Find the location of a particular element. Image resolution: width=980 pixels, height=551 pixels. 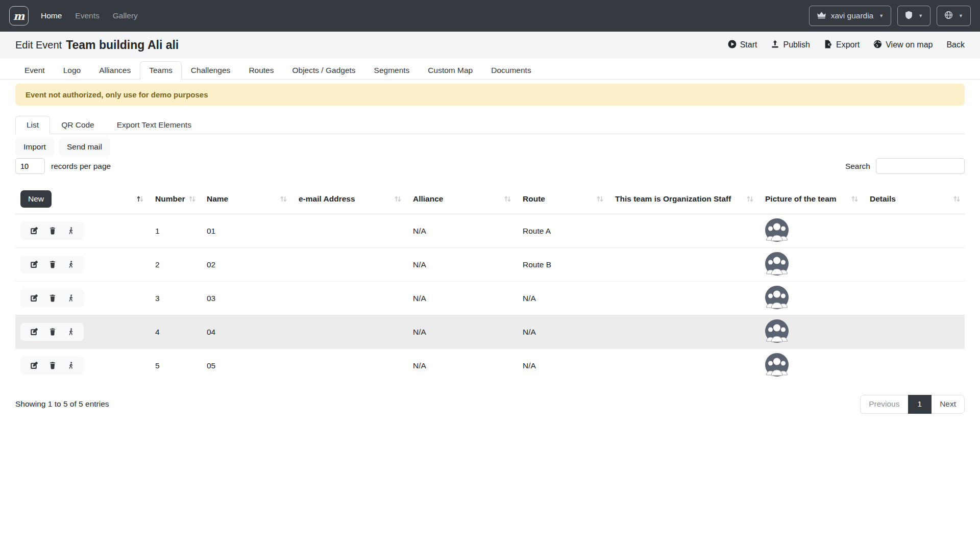

search-input is located at coordinates (920, 166).